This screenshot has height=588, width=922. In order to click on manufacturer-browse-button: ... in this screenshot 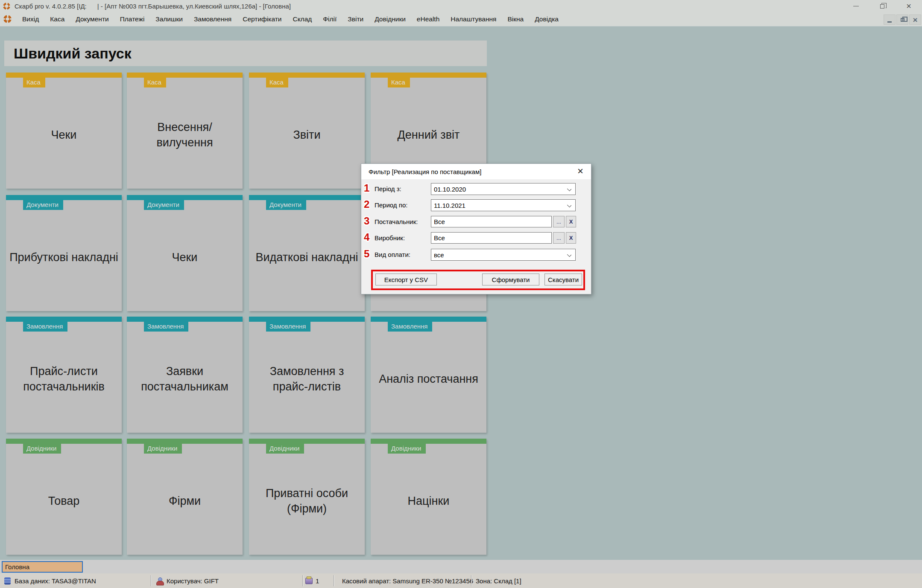, I will do `click(559, 238)`.